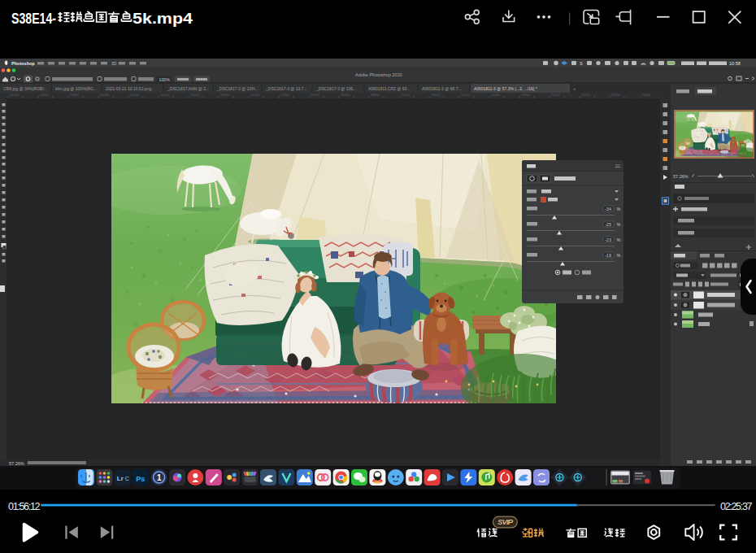  I want to click on svg-text: 14000, so click(15, 94).